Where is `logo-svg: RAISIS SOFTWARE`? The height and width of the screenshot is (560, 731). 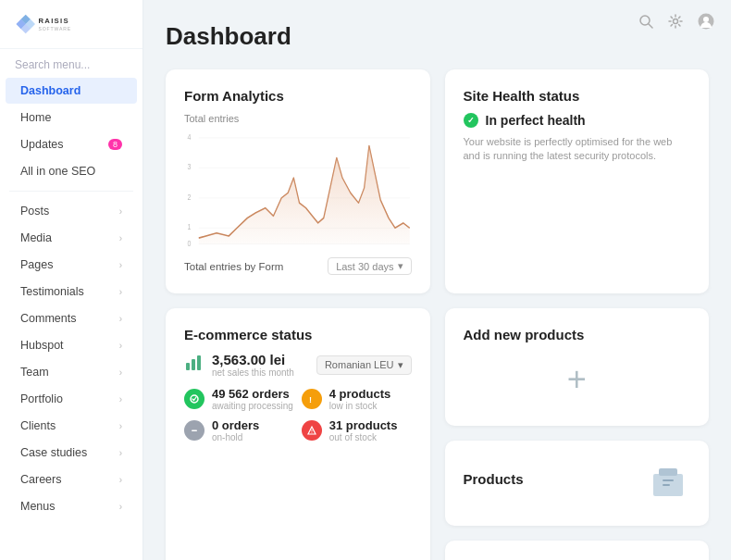
logo-svg: RAISIS SOFTWARE is located at coordinates (52, 24).